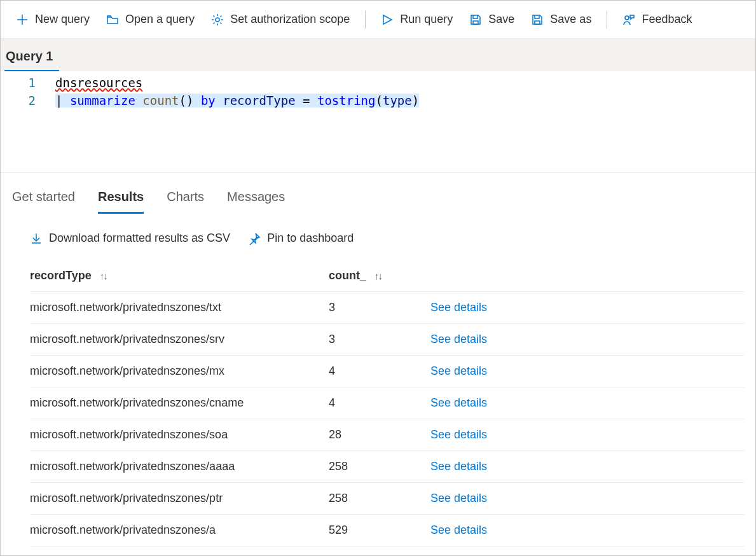 This screenshot has width=756, height=556. Describe the element at coordinates (237, 122) in the screenshot. I see `editor-content: dnsresources | summarize count() by reco…` at that location.